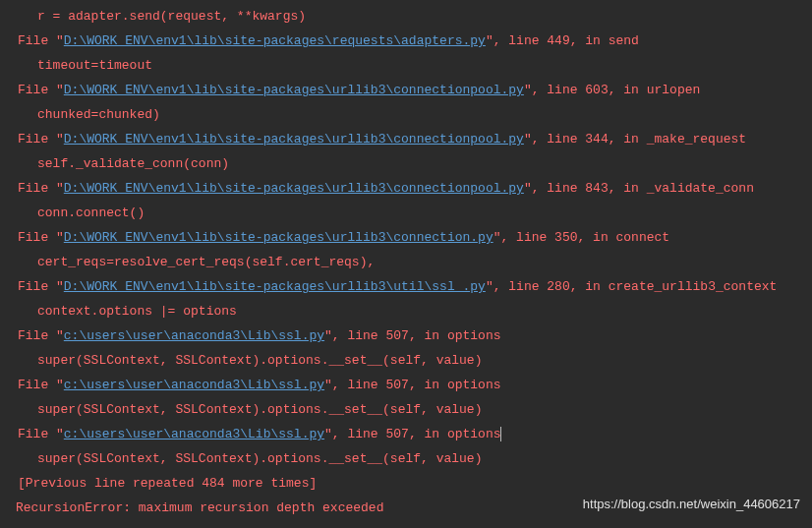  I want to click on traceback-code-line: chunked=chunked), so click(406, 114).